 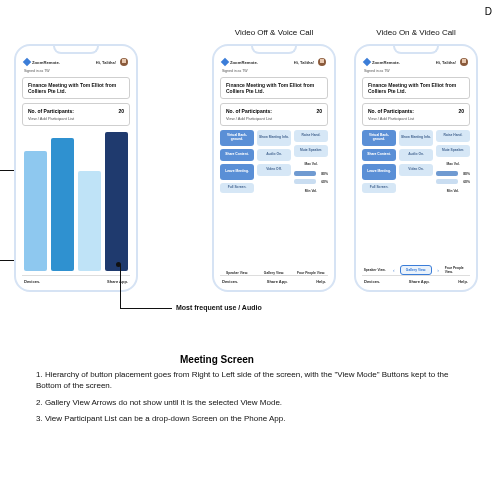 What do you see at coordinates (416, 168) in the screenshot?
I see `phone-mockup-video-on: ZoomRemote. Hi, Talitha! Signed in as TW…` at bounding box center [416, 168].